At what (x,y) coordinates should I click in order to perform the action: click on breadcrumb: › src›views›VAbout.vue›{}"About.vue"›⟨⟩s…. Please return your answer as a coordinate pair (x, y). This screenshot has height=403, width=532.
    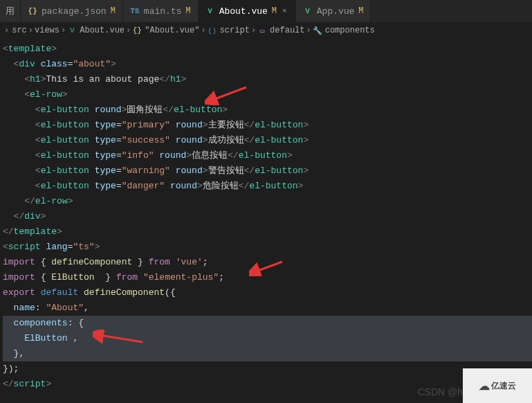
    Looking at the image, I should click on (266, 30).